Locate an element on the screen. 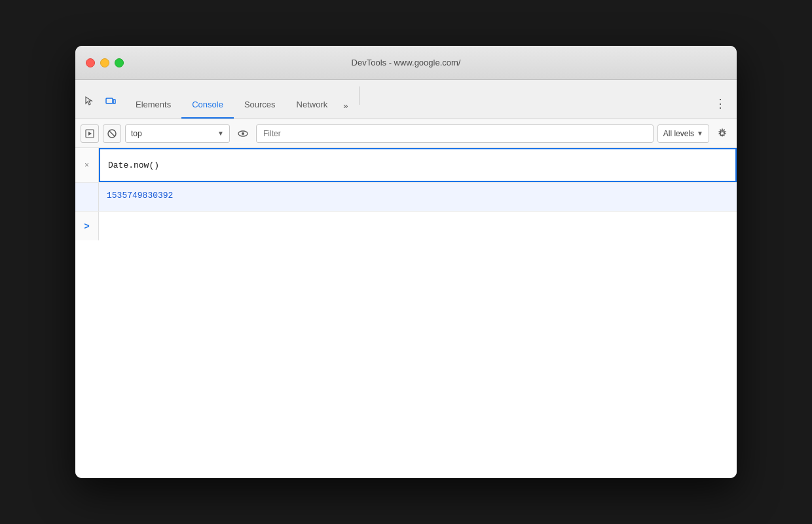  tab-sources: Sources is located at coordinates (260, 106).